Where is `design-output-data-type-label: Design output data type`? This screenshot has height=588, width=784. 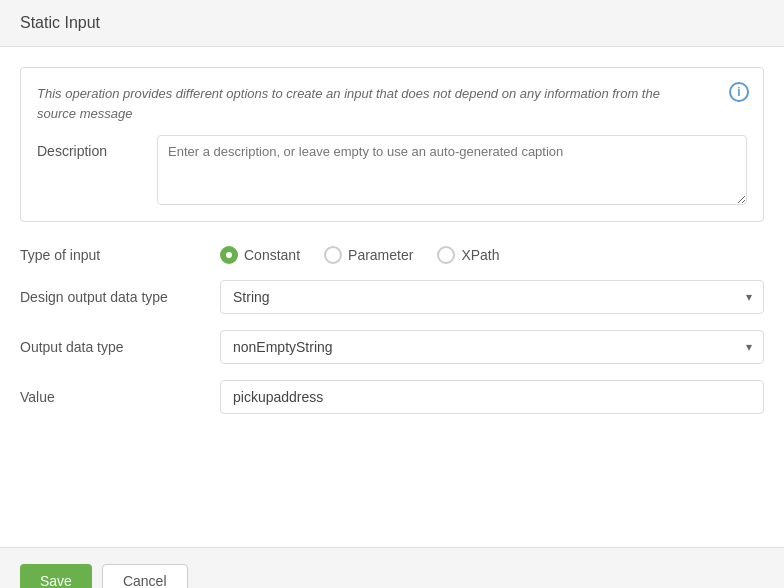 design-output-data-type-label: Design output data type is located at coordinates (120, 297).